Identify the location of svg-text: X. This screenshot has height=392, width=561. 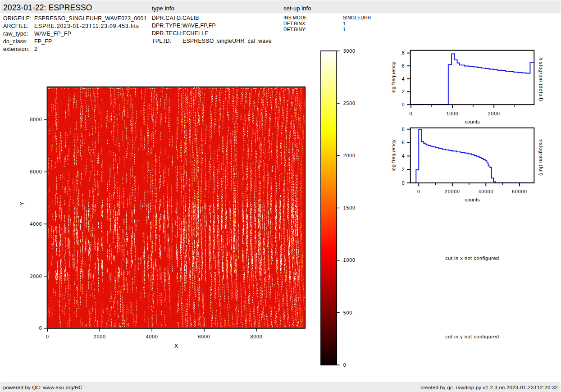
(177, 346).